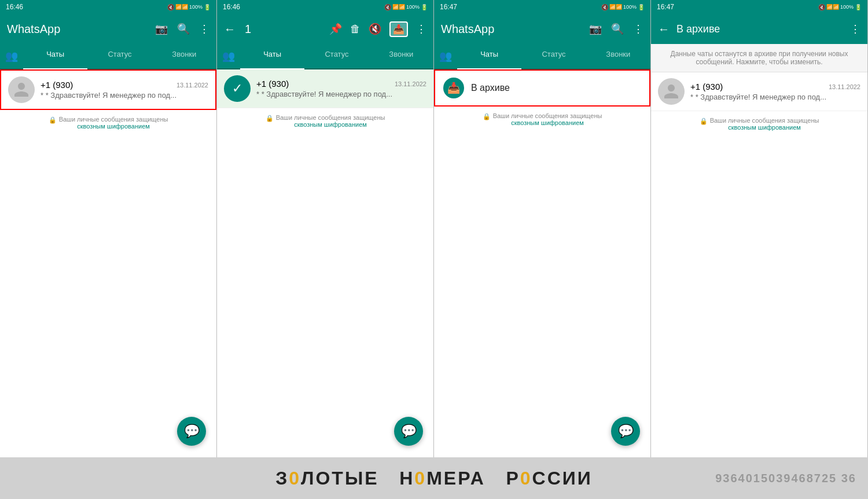  I want to click on status-bar-1: 16:46 🔇 📶📶 100% 🔋, so click(108, 7).